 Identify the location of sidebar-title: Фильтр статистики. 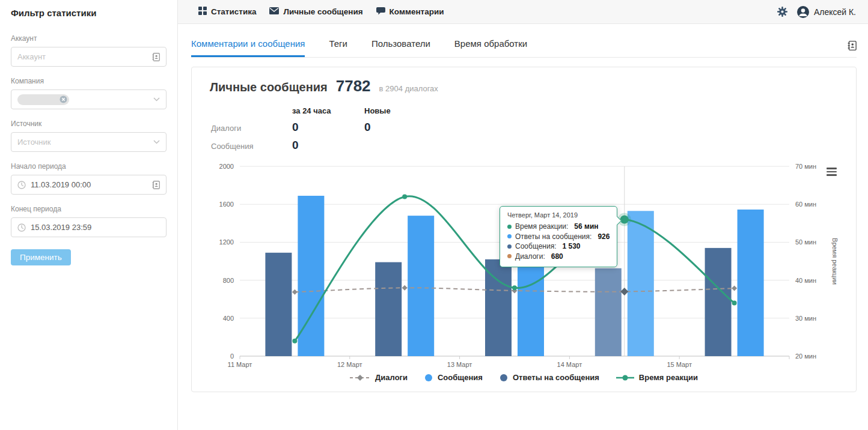
(89, 12).